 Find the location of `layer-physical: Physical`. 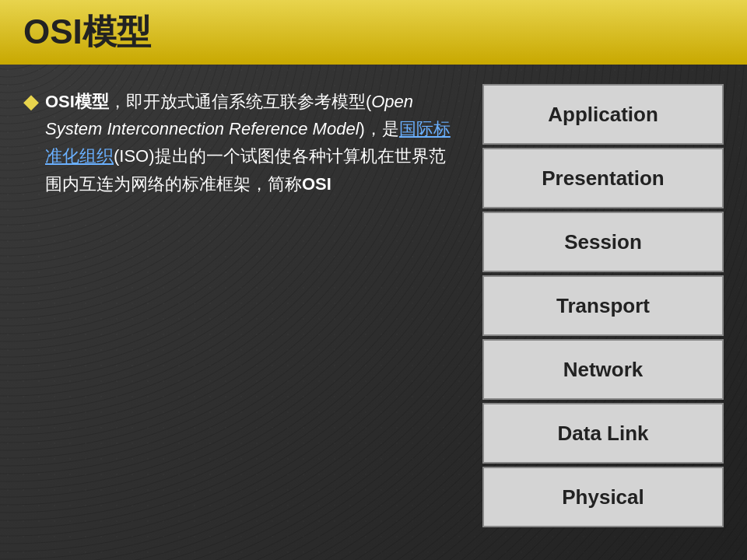

layer-physical: Physical is located at coordinates (603, 497).